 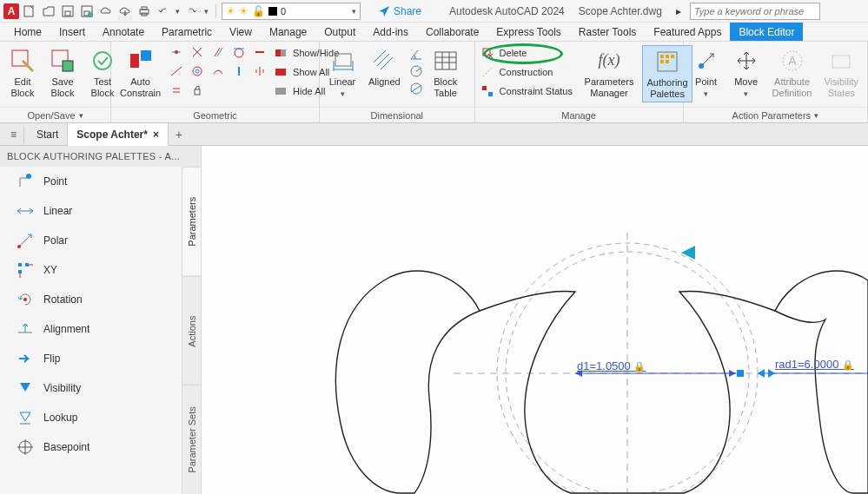 What do you see at coordinates (243, 11) in the screenshot?
I see `layer-freeze-icon: ☀` at bounding box center [243, 11].